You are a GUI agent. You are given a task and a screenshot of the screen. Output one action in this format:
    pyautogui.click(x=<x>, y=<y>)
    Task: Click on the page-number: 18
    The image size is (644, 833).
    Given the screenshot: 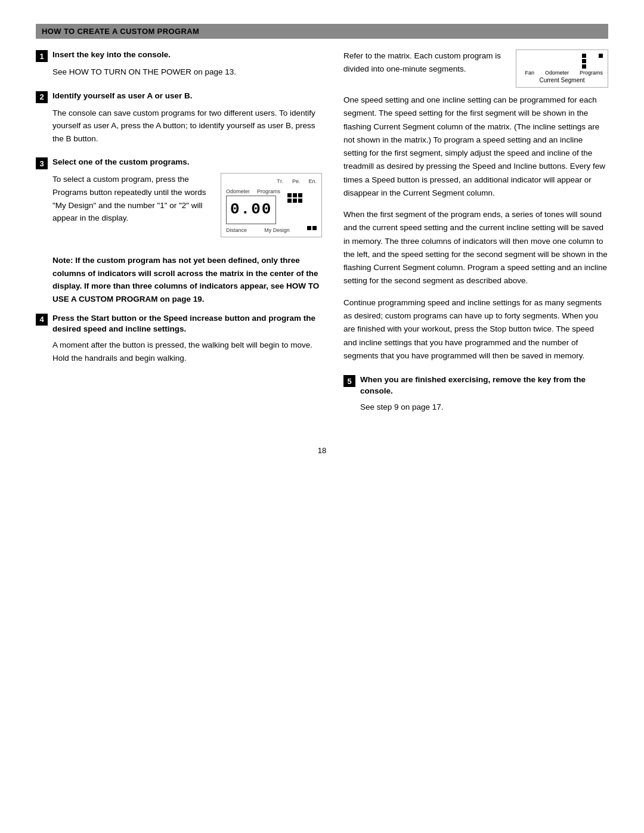 What is the action you would take?
    pyautogui.click(x=322, y=451)
    